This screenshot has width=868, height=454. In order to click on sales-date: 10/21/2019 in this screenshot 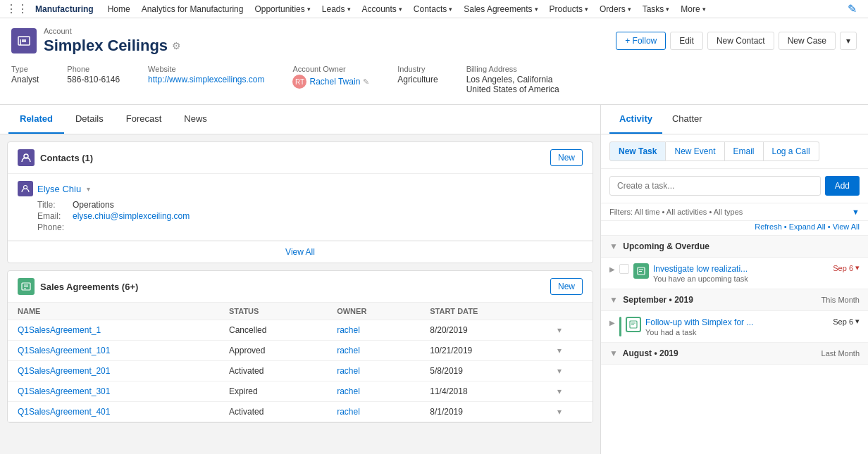, I will do `click(483, 351)`.